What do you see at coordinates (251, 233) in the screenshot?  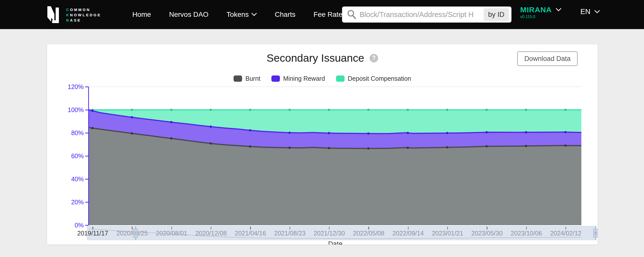 I see `x-tick-label: 2021/04/16` at bounding box center [251, 233].